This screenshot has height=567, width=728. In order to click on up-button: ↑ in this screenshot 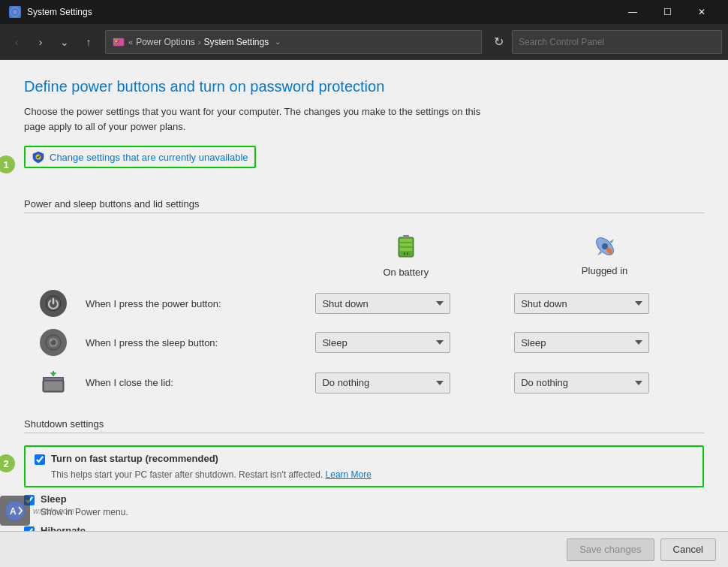, I will do `click(89, 42)`.